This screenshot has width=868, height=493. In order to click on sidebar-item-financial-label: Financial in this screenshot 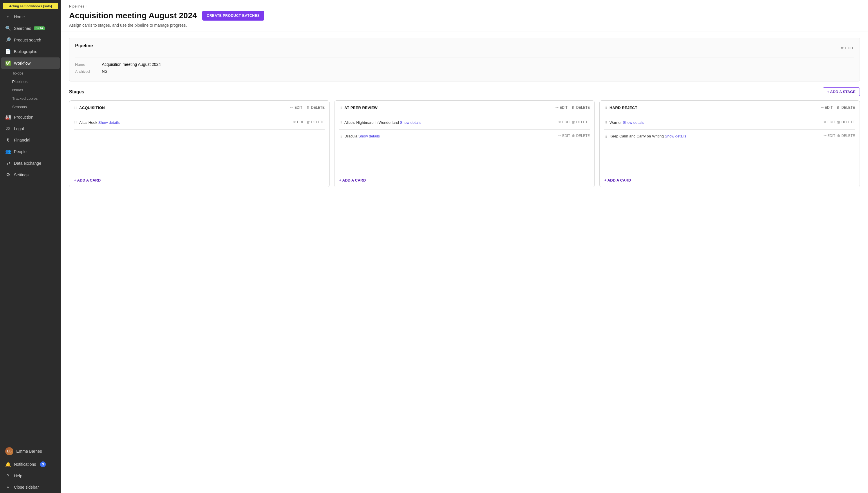, I will do `click(22, 140)`.